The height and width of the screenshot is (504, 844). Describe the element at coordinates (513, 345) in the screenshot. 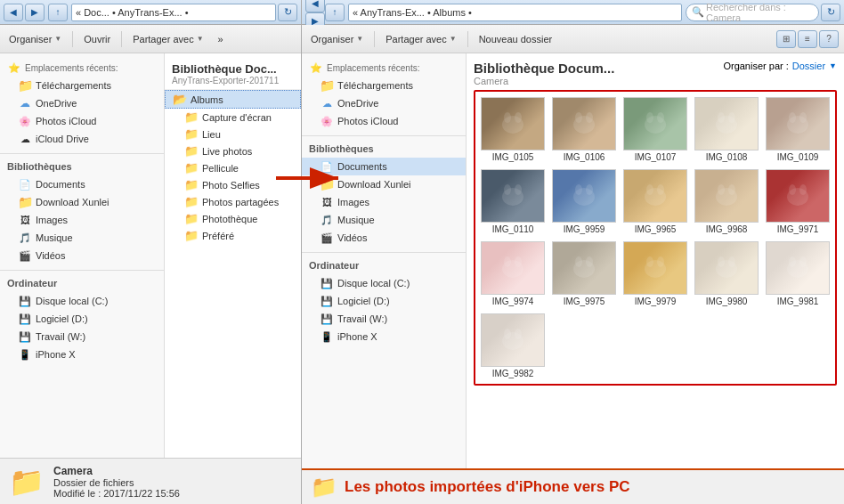

I see `photo-item-IMG_9982: IMG_9982` at that location.